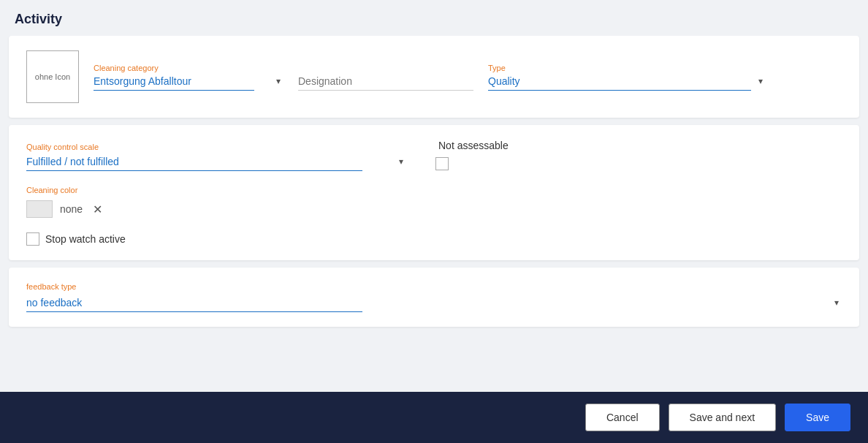 The image size is (868, 443). I want to click on cleaning-color-row: Cleaning color none ✕, so click(434, 202).